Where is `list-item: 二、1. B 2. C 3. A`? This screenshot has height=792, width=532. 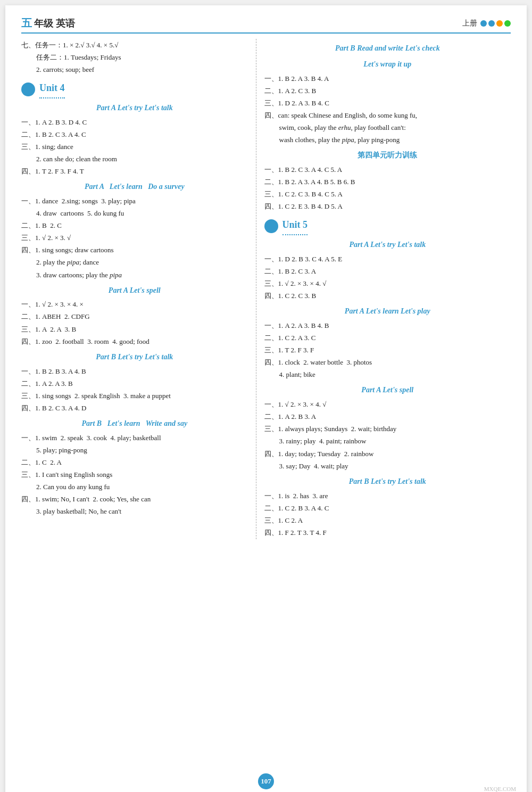 list-item: 二、1. B 2. C 3. A is located at coordinates (387, 271).